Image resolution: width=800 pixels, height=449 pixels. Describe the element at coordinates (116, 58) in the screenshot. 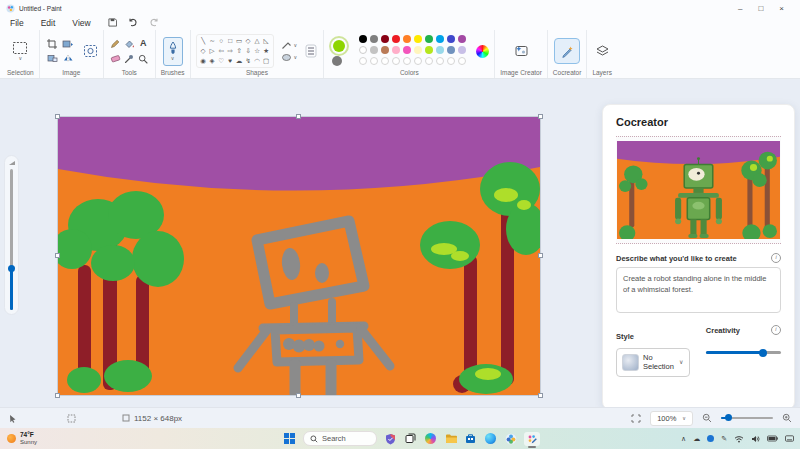

I see `eraser-icon` at that location.